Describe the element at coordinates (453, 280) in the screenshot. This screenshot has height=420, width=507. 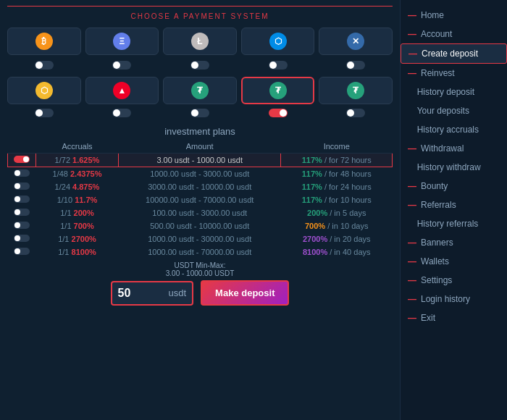
I see `sidebar-item-settings: —Settings` at that location.